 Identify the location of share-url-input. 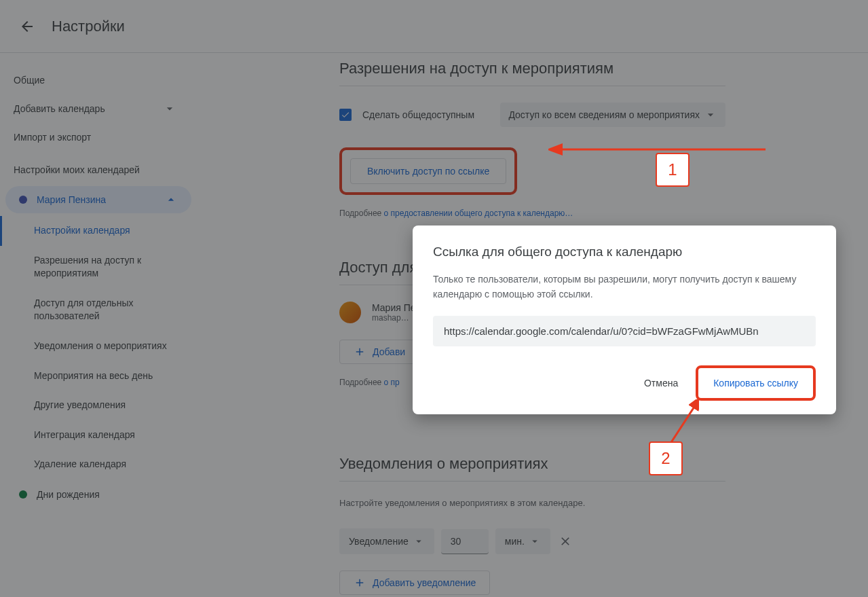
(624, 331).